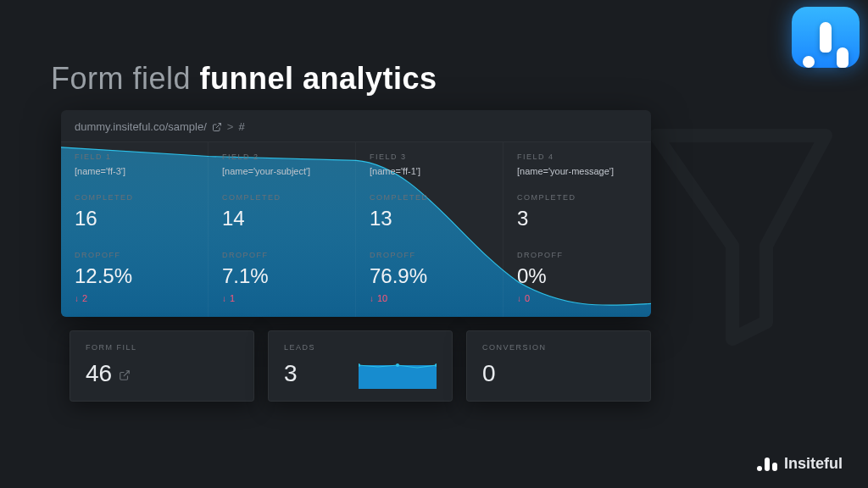 Image resolution: width=868 pixels, height=488 pixels. What do you see at coordinates (162, 347) in the screenshot?
I see `stat-label: FORM FILL` at bounding box center [162, 347].